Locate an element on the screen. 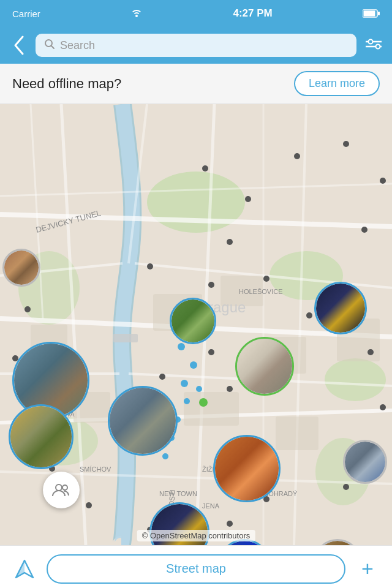  time-label: 4:27 PM is located at coordinates (252, 13).